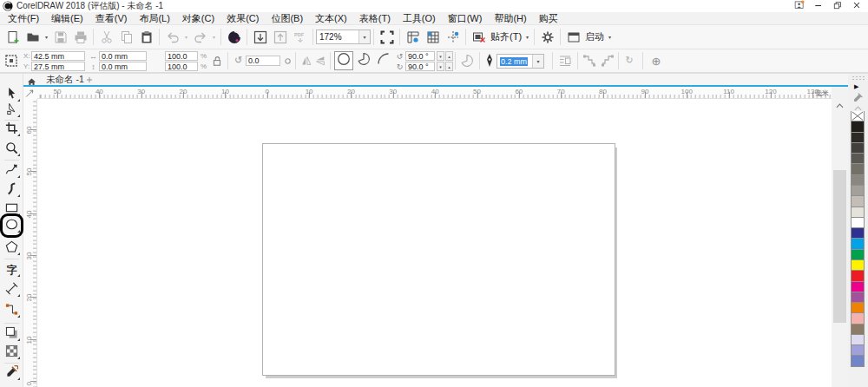  I want to click on color-eyedropper-tool, so click(12, 373).